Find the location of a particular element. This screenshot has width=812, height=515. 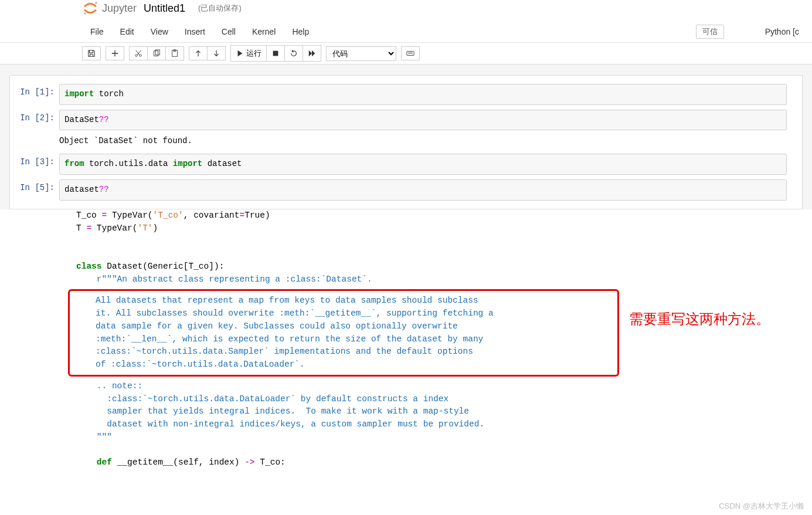

menubar: File Edit View Insert Cell Kernel Help 可… is located at coordinates (406, 32).